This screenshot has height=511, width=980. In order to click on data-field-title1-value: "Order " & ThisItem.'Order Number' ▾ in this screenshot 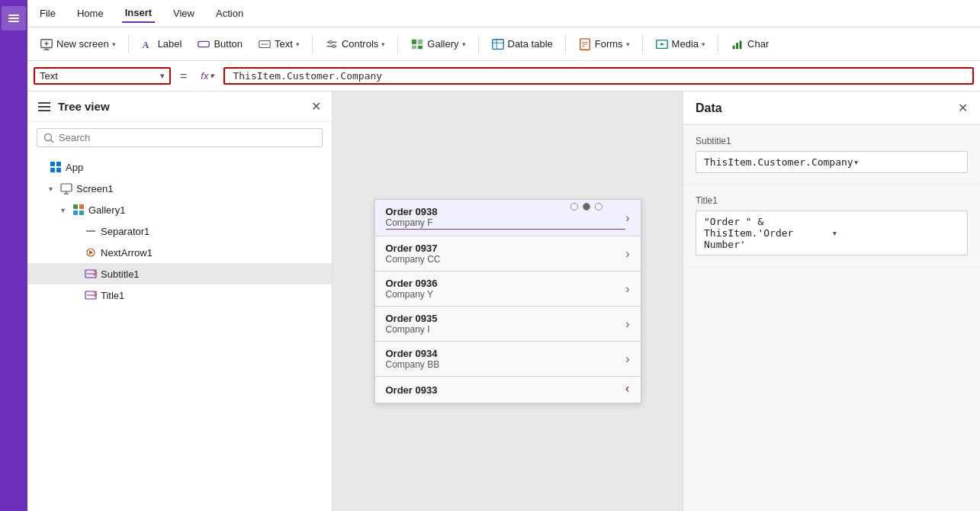, I will do `click(831, 233)`.